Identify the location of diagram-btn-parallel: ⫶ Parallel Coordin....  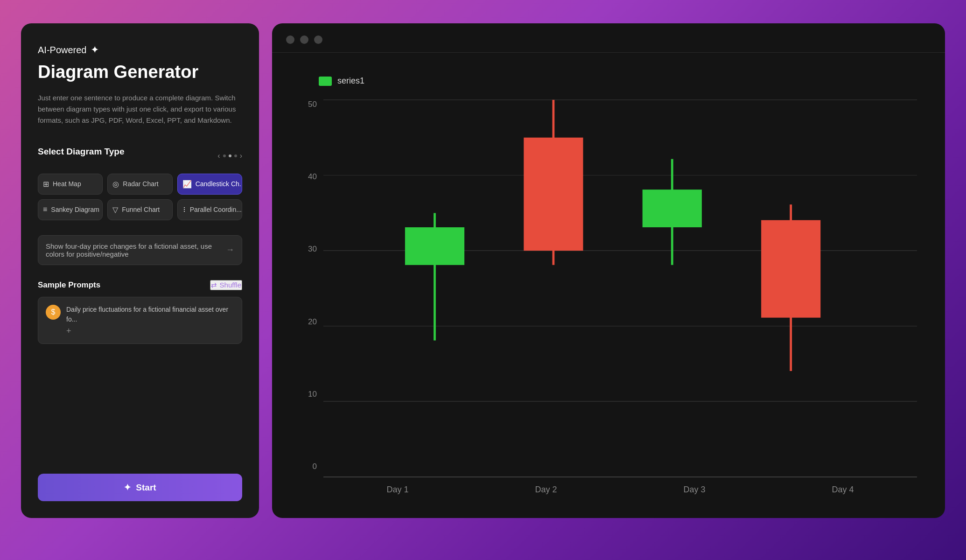
(210, 210).